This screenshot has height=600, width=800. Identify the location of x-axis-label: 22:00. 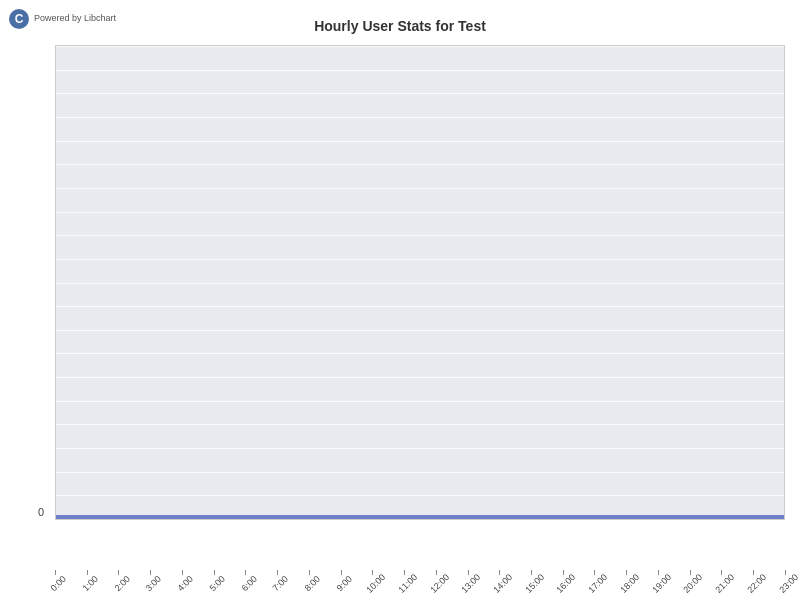
(756, 584).